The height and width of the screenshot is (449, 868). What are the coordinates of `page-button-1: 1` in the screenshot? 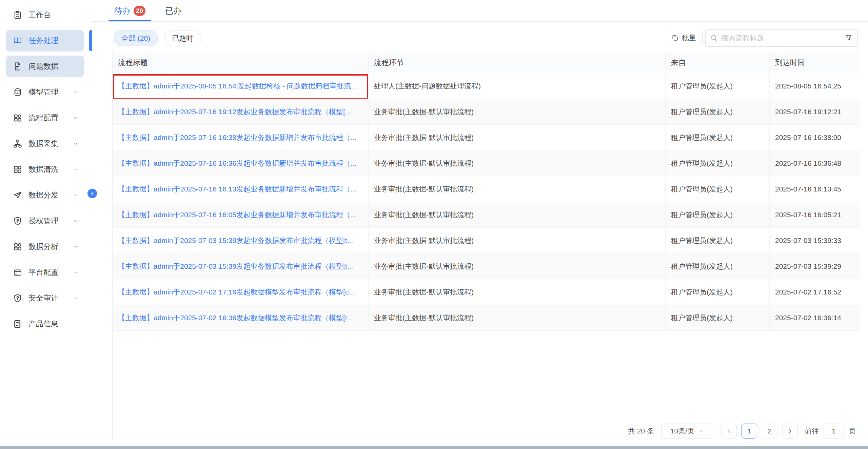 It's located at (749, 431).